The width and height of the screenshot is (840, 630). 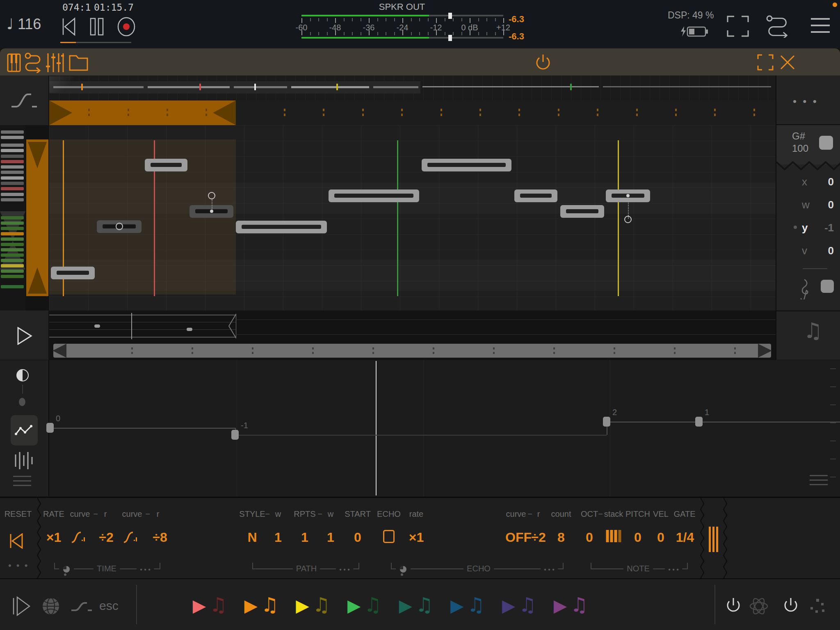 I want to click on param-value: -1, so click(x=826, y=228).